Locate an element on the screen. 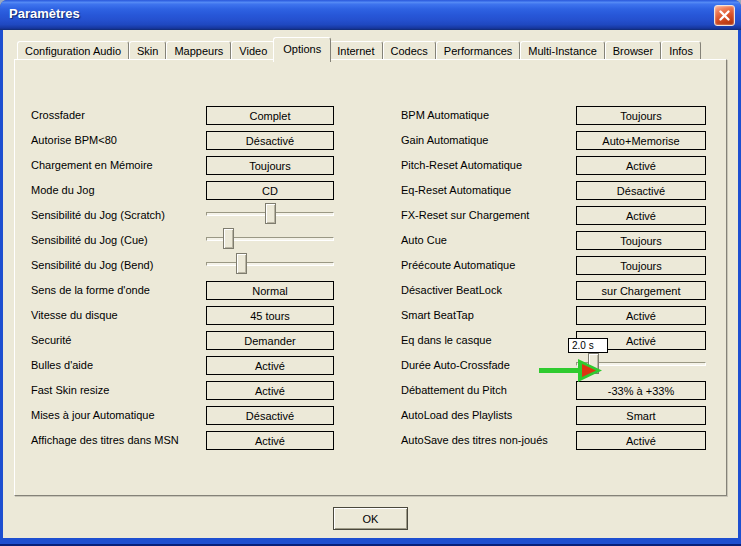  option-label: Désactiver BeatLock is located at coordinates (452, 290).